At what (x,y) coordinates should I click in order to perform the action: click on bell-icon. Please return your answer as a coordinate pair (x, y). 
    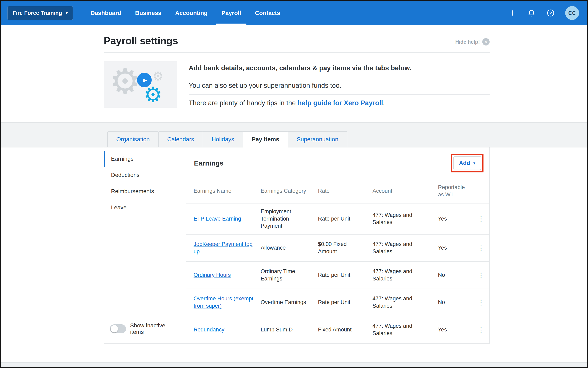
    Looking at the image, I should click on (531, 13).